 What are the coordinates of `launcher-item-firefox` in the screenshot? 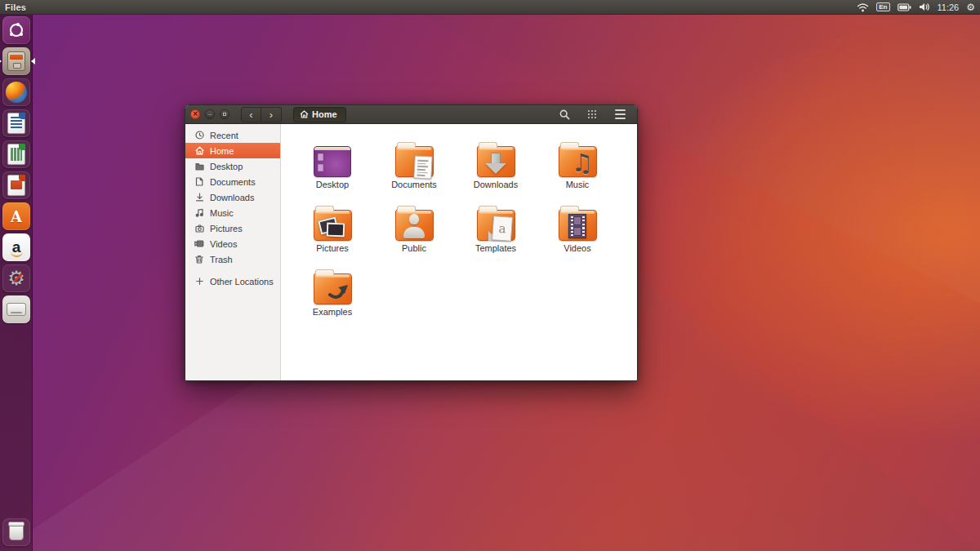 It's located at (16, 92).